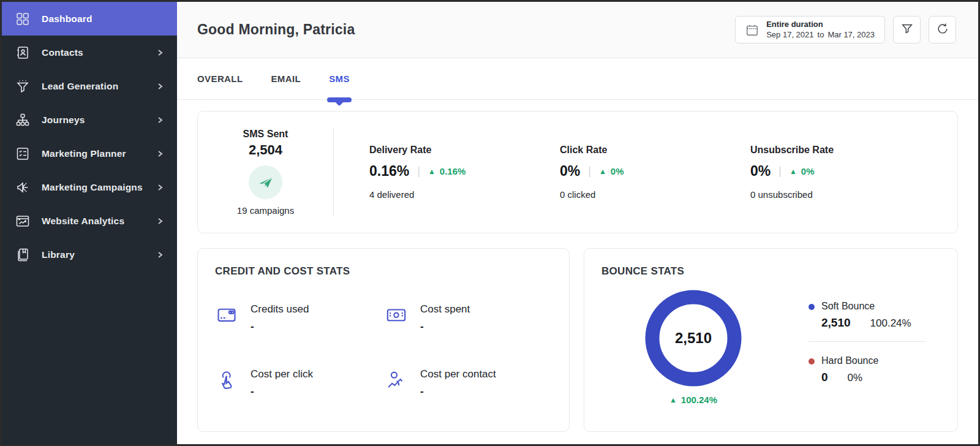  I want to click on browser-chart-icon, so click(23, 221).